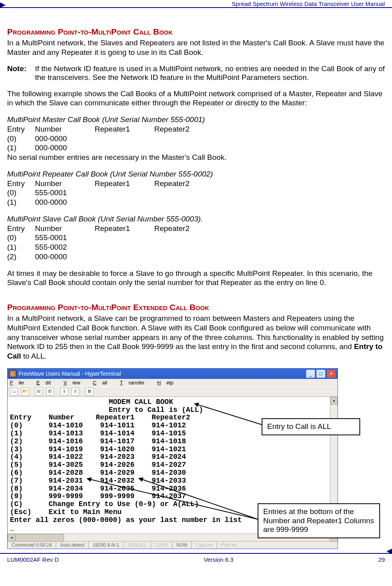 This screenshot has height=586, width=392. I want to click on toolbar: □ 📂 ☏ ✆ ⇩ ⇧ ⚙, so click(173, 392).